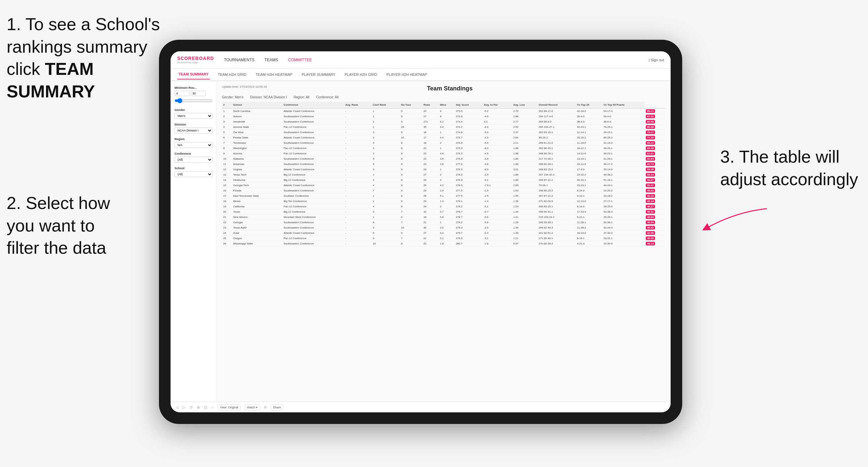 The image size is (868, 467). I want to click on table-cell: 260 83-25-1, so click(557, 207).